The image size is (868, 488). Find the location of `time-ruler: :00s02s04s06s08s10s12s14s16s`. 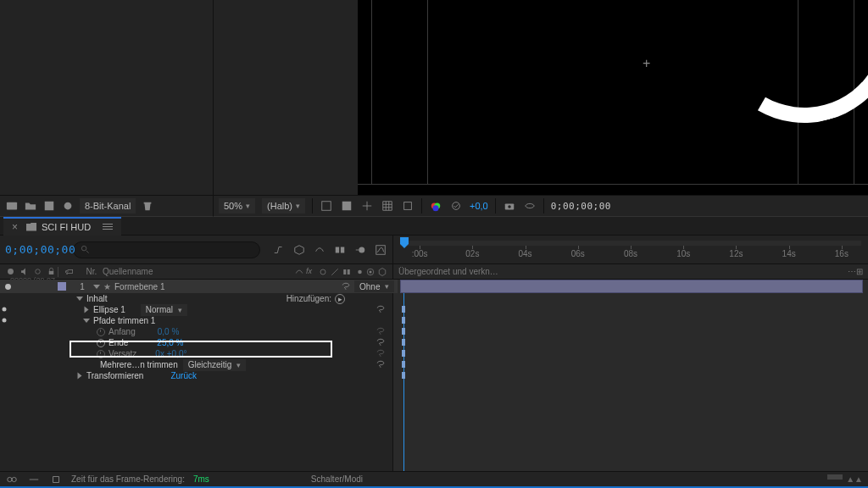

time-ruler: :00s02s04s06s08s10s12s14s16s is located at coordinates (631, 249).